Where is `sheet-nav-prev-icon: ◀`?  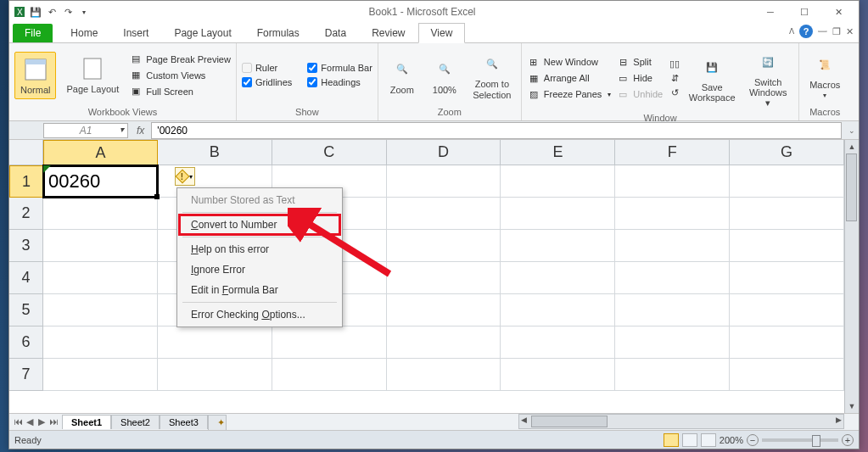 sheet-nav-prev-icon: ◀ is located at coordinates (30, 422).